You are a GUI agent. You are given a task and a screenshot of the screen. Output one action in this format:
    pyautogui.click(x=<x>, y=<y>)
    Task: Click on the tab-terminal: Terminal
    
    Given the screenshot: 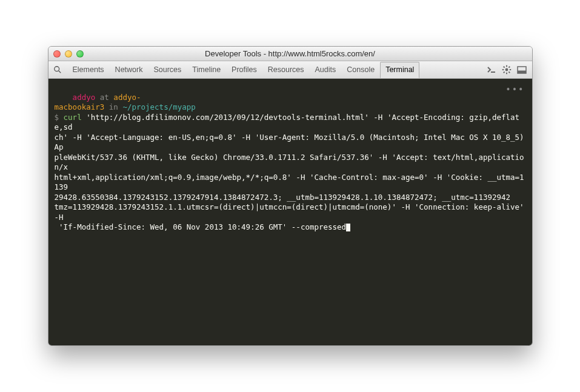 What is the action you would take?
    pyautogui.click(x=400, y=70)
    